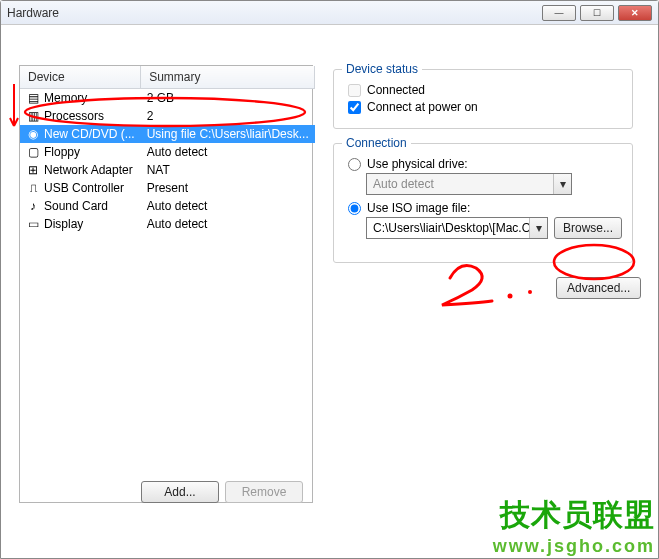 The image size is (659, 559). I want to click on iso-path-combo: C:\Users\liair\Desktop\[Mac.OS. ▾, so click(457, 228).